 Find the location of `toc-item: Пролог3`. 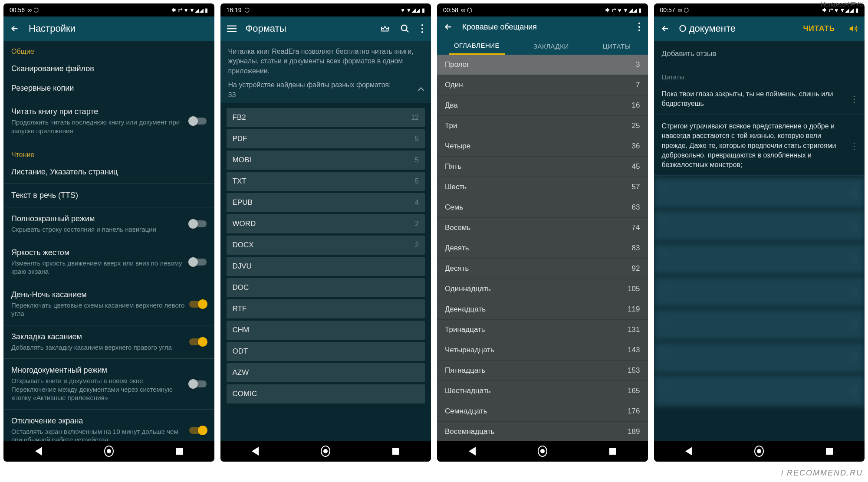

toc-item: Пролог3 is located at coordinates (542, 65).